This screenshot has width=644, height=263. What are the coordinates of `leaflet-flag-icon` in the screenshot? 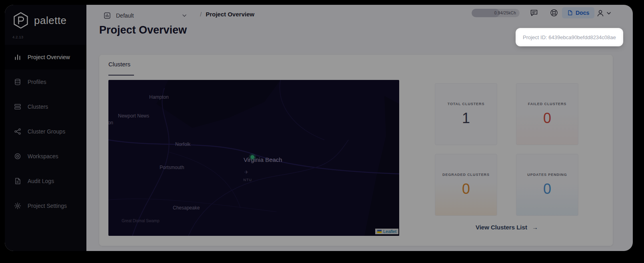 It's located at (379, 231).